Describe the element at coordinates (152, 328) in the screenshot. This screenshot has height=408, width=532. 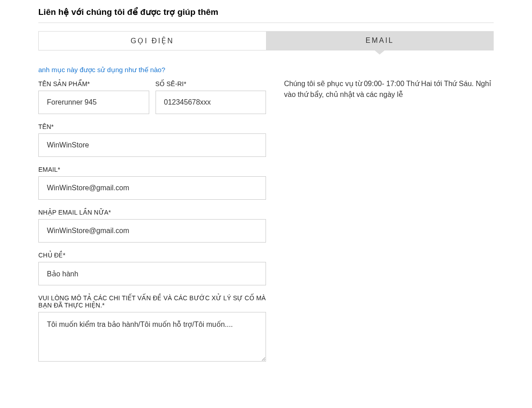
I see `description-field: VUI LÒNG MÔ TẢ CÁC CHI TIẾT VẤN ĐỀ VÀ CÁ…` at that location.